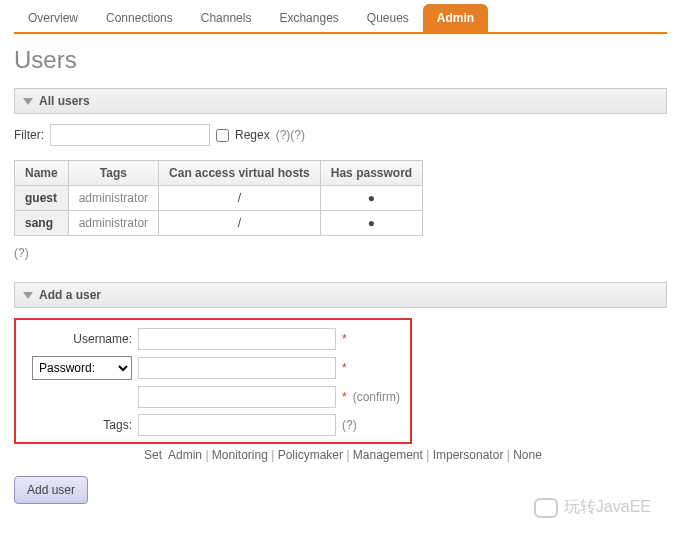 The height and width of the screenshot is (538, 681). I want to click on tab-exchanges: Exchanges, so click(308, 18).